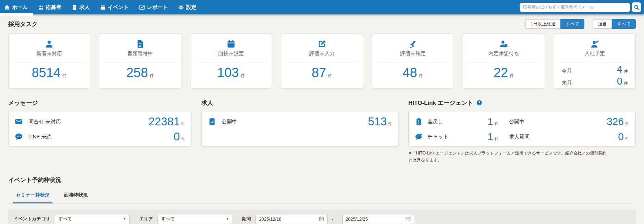 This screenshot has width=644, height=224. Describe the element at coordinates (410, 73) in the screenshot. I see `task-card-count: 48` at that location.